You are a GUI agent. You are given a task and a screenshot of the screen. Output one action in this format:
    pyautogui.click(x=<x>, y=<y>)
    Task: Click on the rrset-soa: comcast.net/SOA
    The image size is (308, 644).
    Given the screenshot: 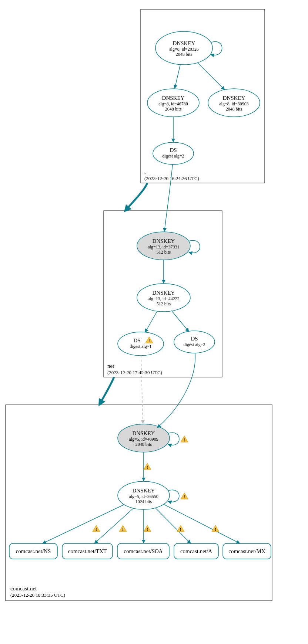 What is the action you would take?
    pyautogui.click(x=143, y=551)
    